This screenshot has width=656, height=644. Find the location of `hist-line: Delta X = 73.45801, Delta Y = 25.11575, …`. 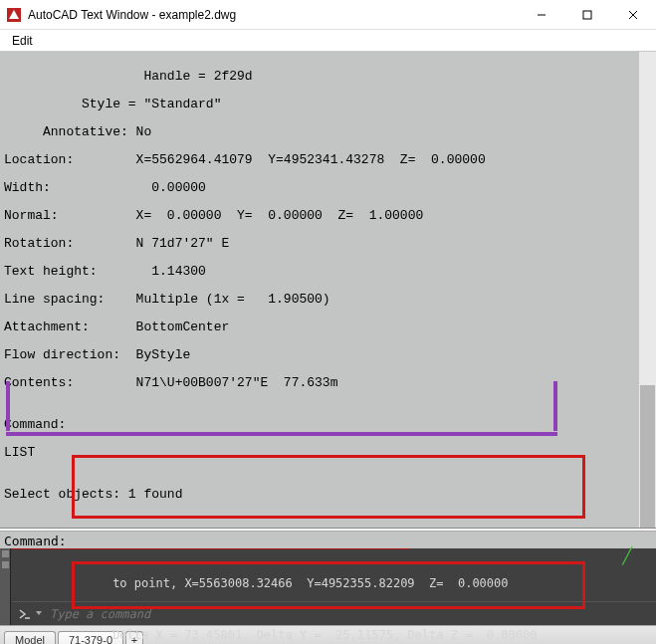

hist-line: Delta X = 73.45801, Delta Y = 25.11575, … is located at coordinates (334, 635).